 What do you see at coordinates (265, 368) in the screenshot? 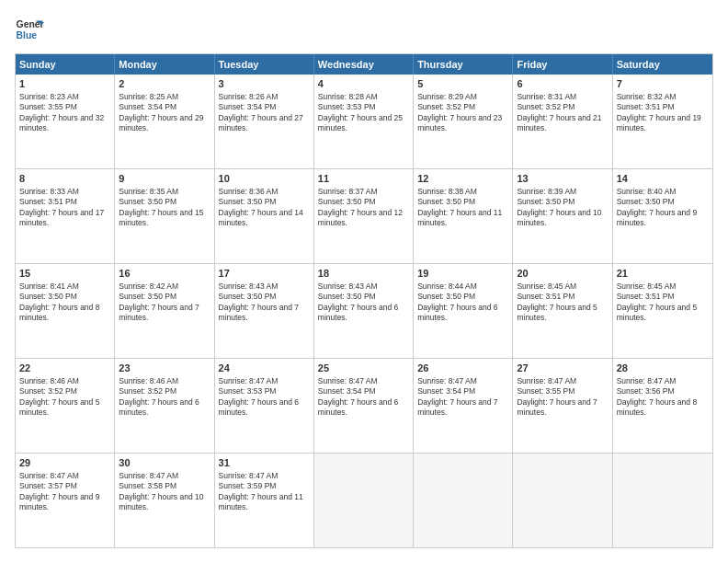
I see `day-number: 24` at bounding box center [265, 368].